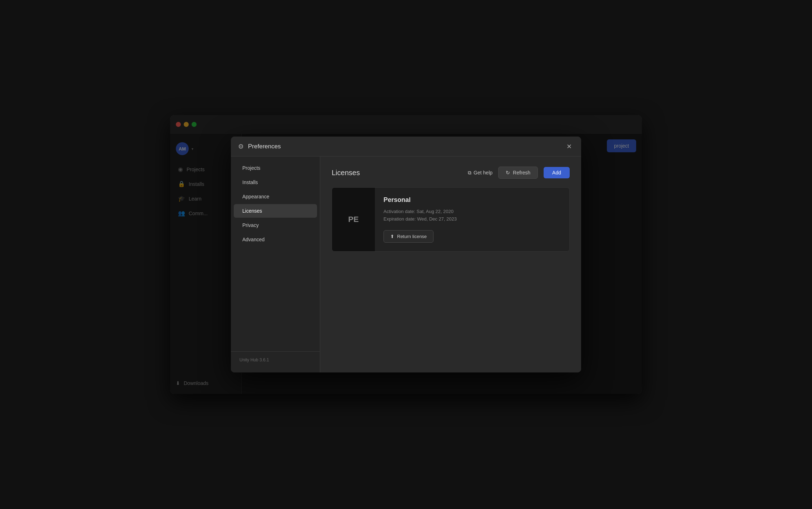 The height and width of the screenshot is (509, 812). Describe the element at coordinates (472, 200) in the screenshot. I see `license-name: Personal` at that location.